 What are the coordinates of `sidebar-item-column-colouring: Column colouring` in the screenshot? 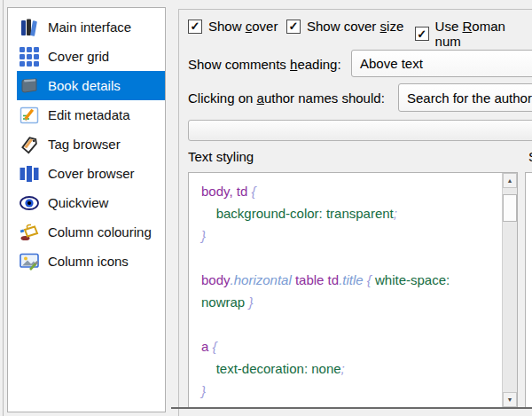 It's located at (90, 232).